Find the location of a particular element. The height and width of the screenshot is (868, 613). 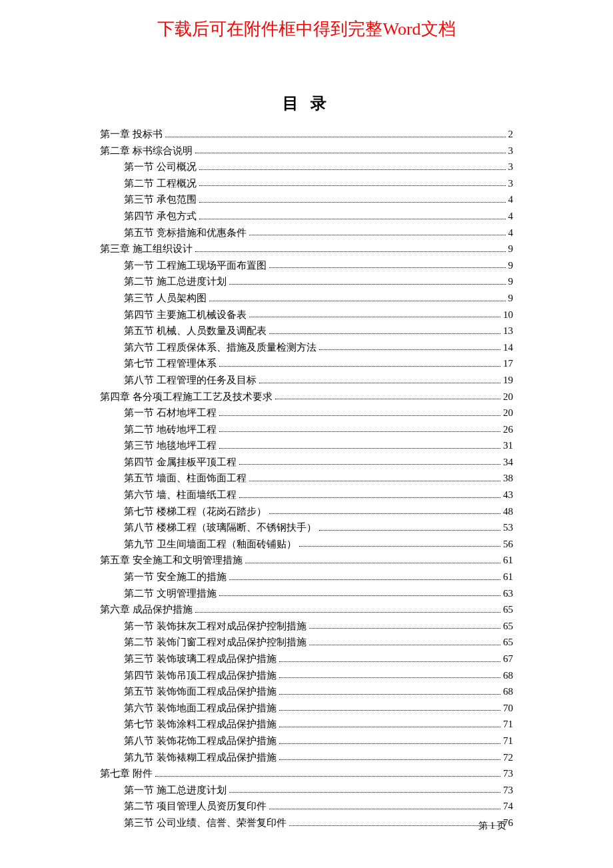

toc-entry-page: 38 is located at coordinates (508, 479).